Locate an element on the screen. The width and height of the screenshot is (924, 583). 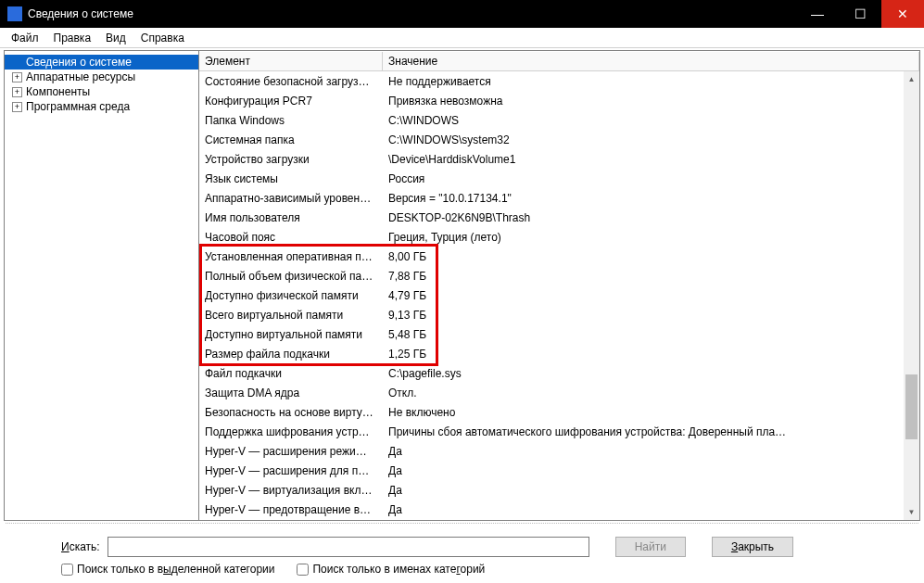
search-label: Искать: is located at coordinates (81, 547).